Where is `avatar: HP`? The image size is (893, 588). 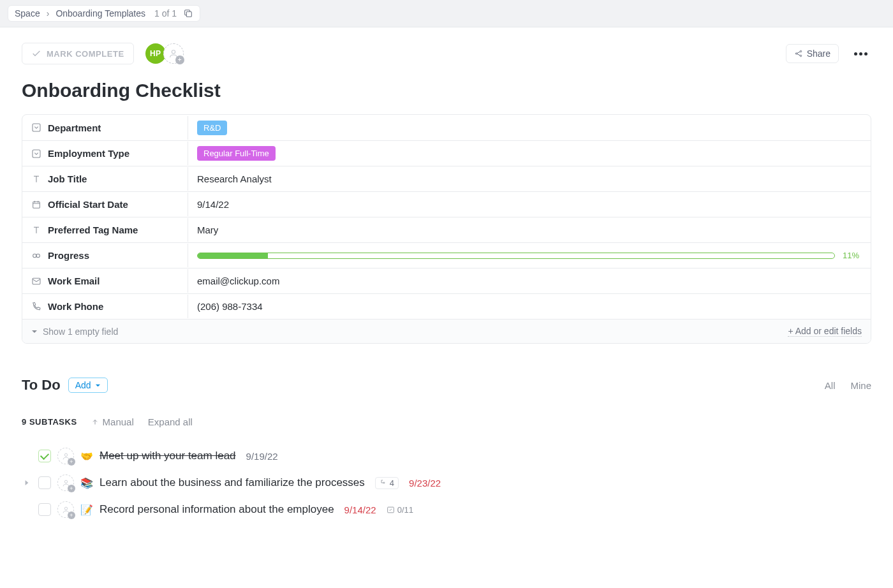 avatar: HP is located at coordinates (156, 54).